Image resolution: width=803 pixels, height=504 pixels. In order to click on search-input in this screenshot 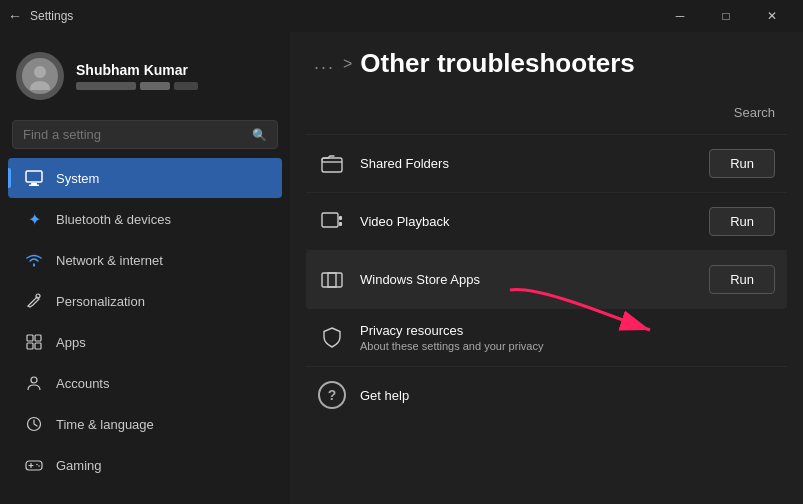, I will do `click(134, 134)`.